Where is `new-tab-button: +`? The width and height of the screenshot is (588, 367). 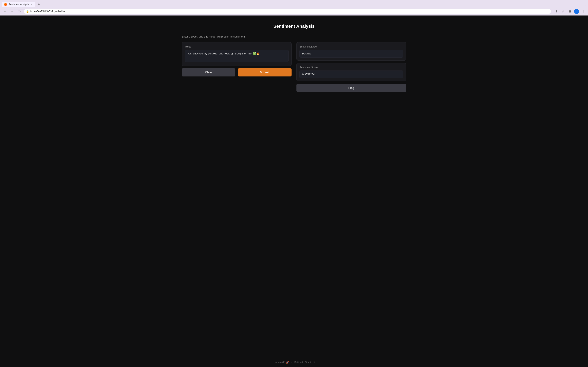
new-tab-button: + is located at coordinates (39, 4).